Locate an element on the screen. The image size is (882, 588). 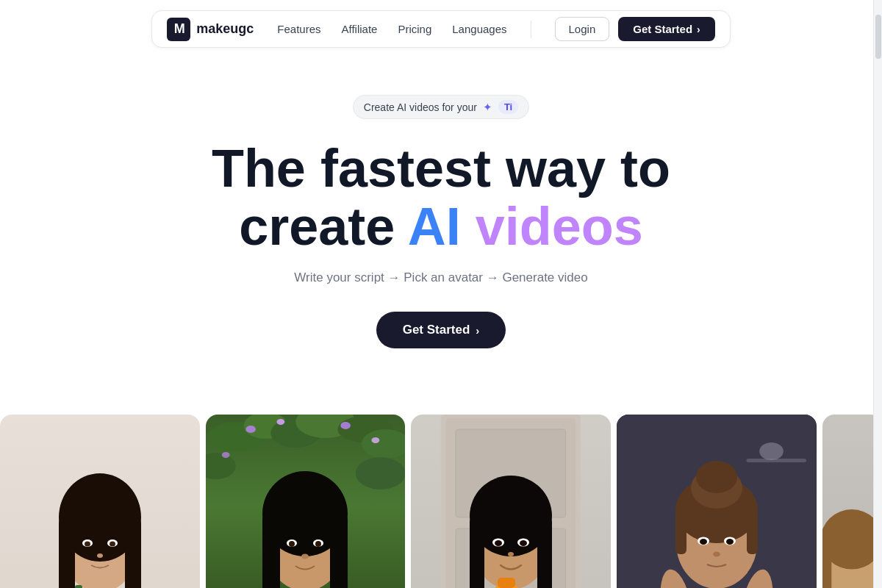
hero-title-ai: AI is located at coordinates (434, 226).